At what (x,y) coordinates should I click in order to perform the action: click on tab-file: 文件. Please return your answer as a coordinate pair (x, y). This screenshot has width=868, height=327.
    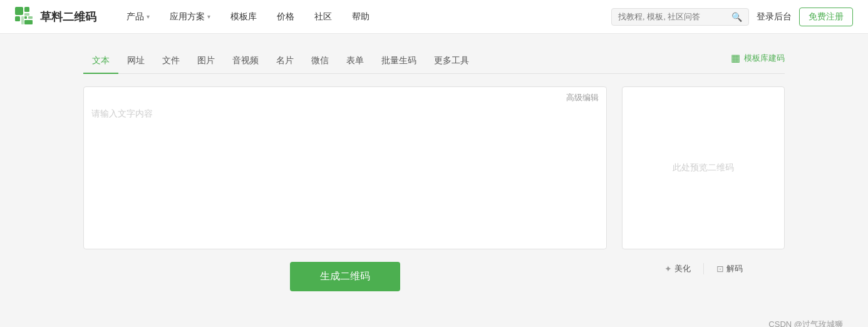
    Looking at the image, I should click on (171, 61).